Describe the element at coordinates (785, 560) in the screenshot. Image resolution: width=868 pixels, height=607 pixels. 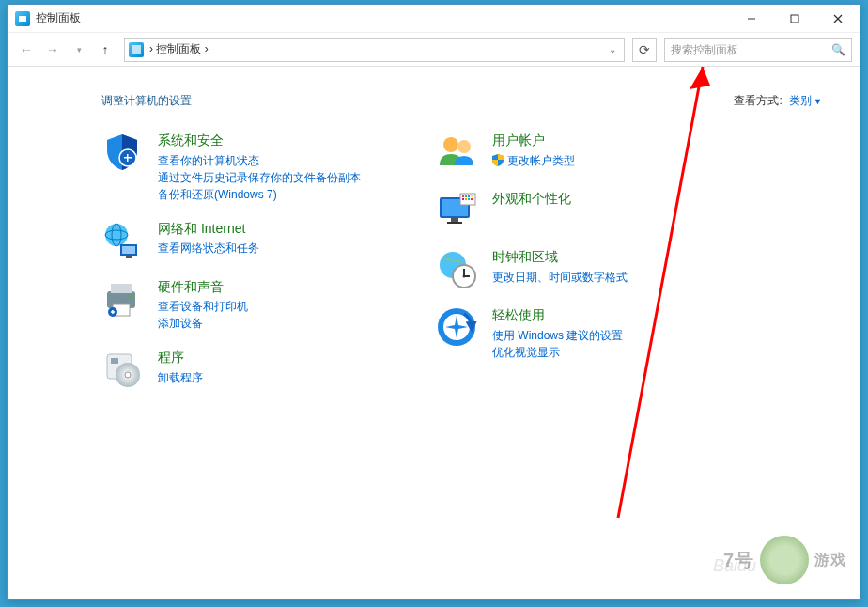
I see `site-watermark: 7号 游戏` at that location.